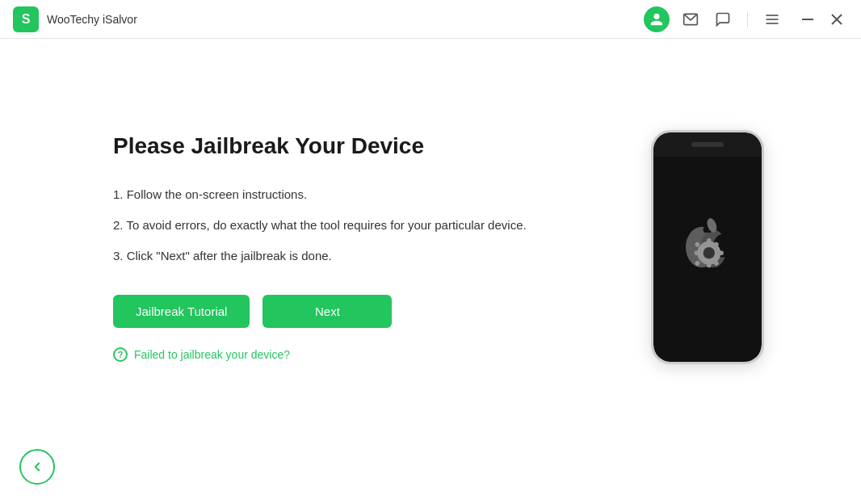 This screenshot has height=504, width=861. I want to click on phone-top-bar, so click(708, 145).